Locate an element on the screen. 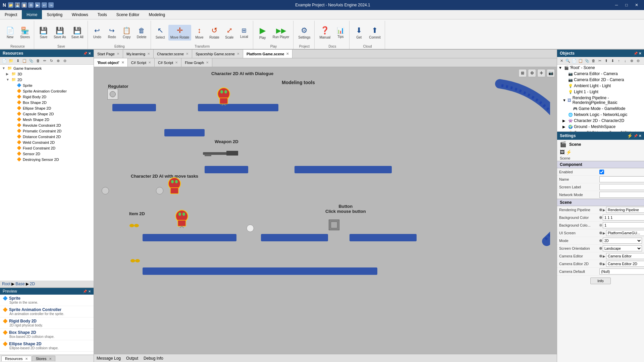 Image resolution: width=644 pixels, height=362 pixels. obj-tb-btn-2: 🔍 is located at coordinates (568, 61).